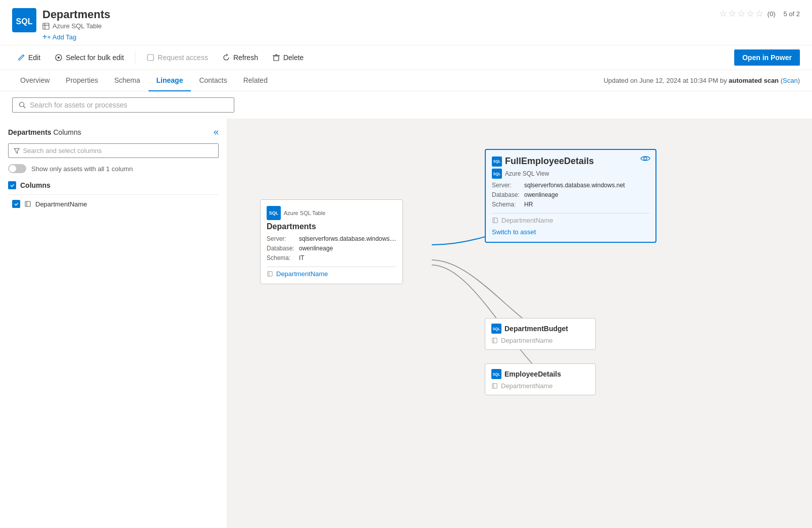 The image size is (812, 528). Describe the element at coordinates (772, 14) in the screenshot. I see `rating-count: (0)` at that location.